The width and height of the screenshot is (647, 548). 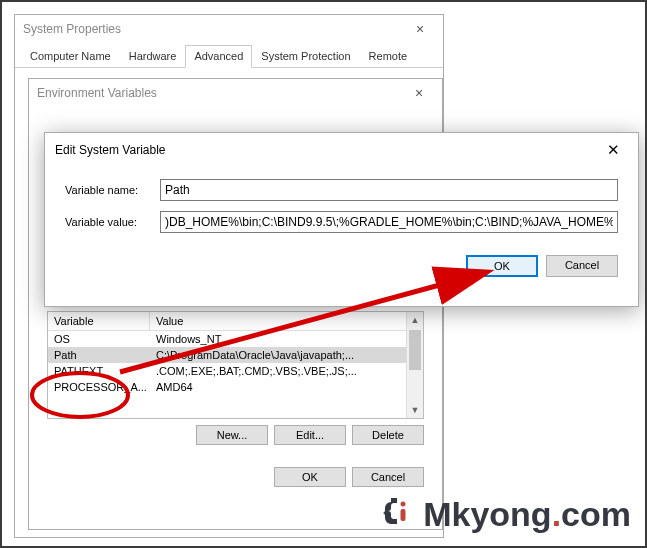 What do you see at coordinates (389, 222) in the screenshot?
I see `variable-value-input` at bounding box center [389, 222].